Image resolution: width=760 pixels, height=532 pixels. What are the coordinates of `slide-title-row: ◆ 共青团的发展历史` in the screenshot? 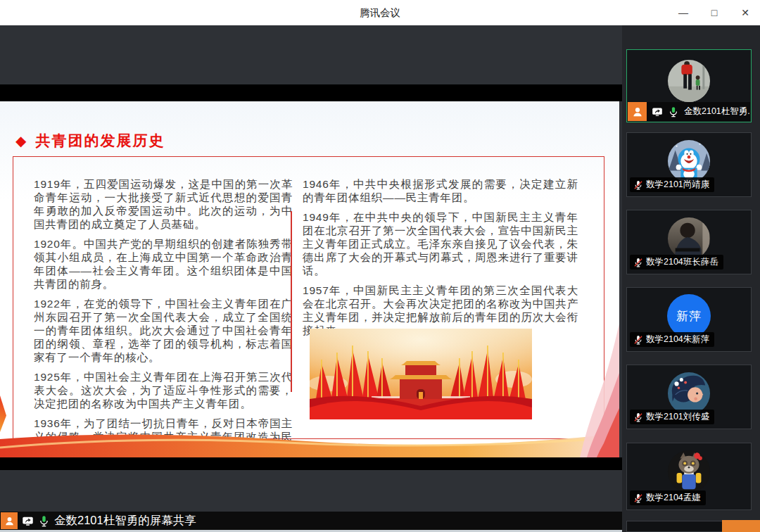 It's located at (90, 141).